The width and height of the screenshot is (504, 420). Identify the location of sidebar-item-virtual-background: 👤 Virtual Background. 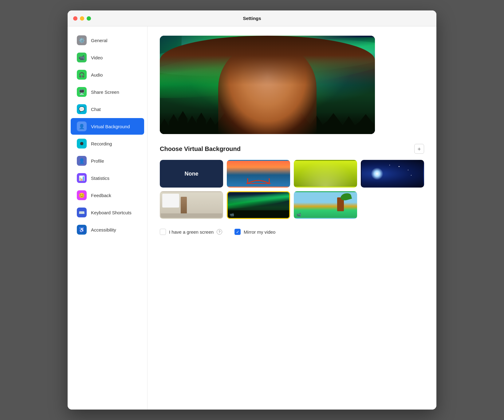
(108, 126).